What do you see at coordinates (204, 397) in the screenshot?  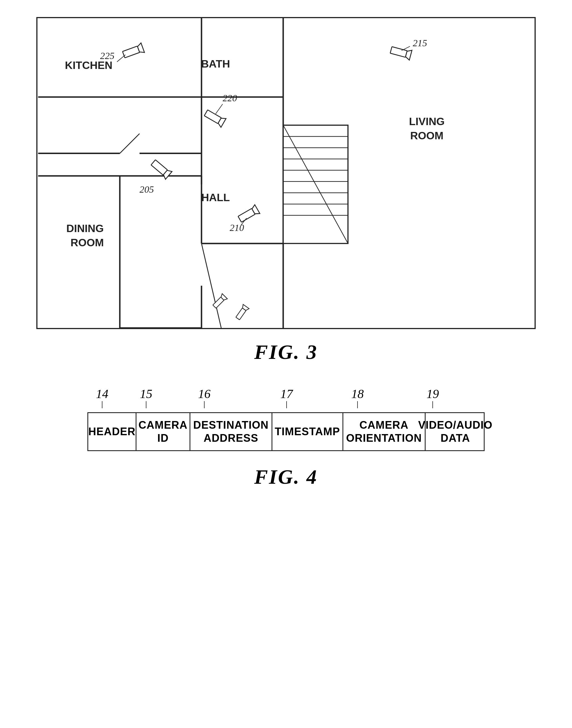 I see `field-num-16: 16` at bounding box center [204, 397].